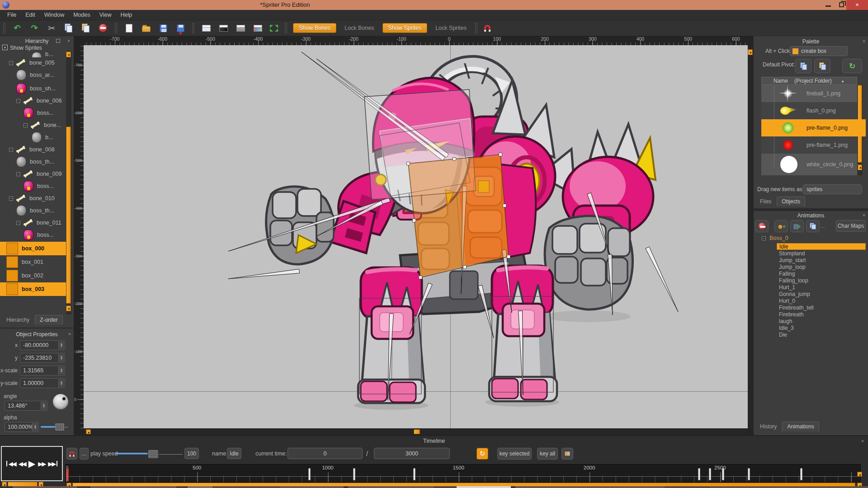 This screenshot has height=488, width=868. I want to click on hierarchy-tree-item: − bone..., so click(33, 125).